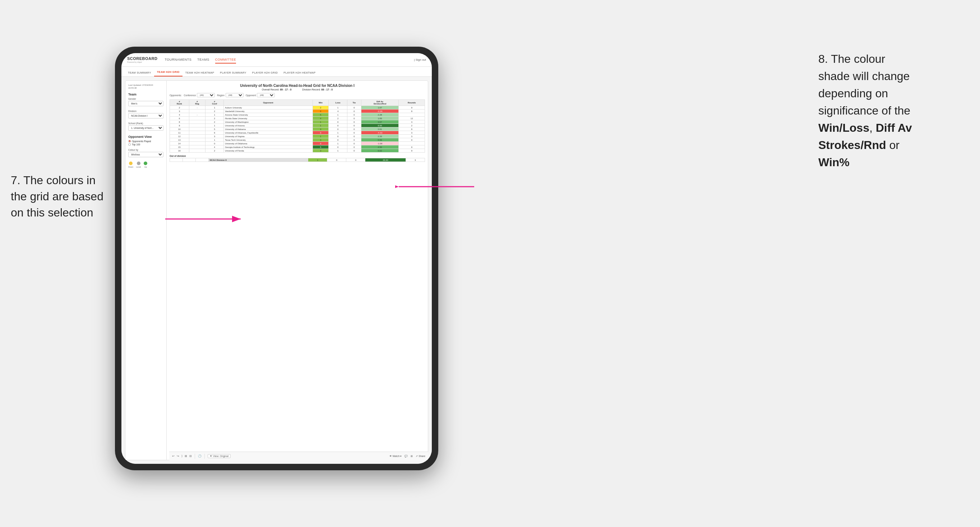 This screenshot has height=527, width=980. I want to click on table-row: 9 1 University of Arizona 1 0 0 9.00 2, so click(298, 125).